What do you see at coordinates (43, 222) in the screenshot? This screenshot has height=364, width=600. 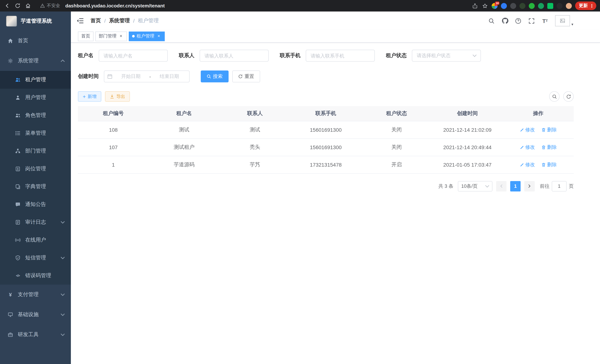 I see `sidebar-item-label: 审计日志` at bounding box center [43, 222].